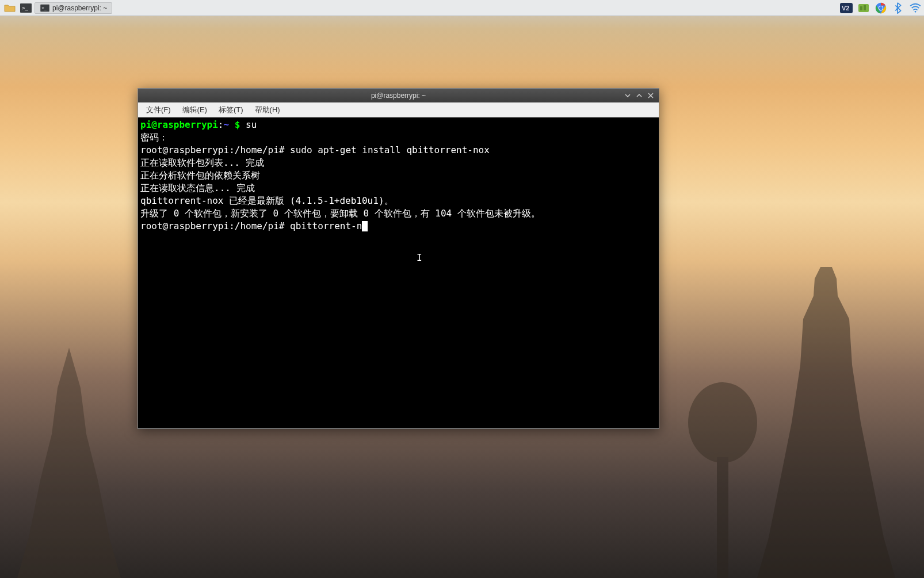 The image size is (924, 578). I want to click on taskbar-app-label: pi@raspberrypi: ~, so click(79, 8).